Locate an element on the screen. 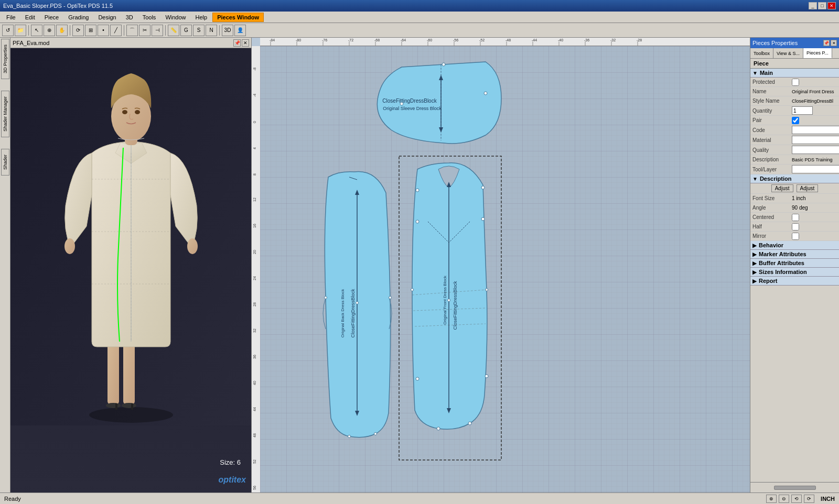 The height and width of the screenshot is (504, 839). material-input is located at coordinates (815, 140).